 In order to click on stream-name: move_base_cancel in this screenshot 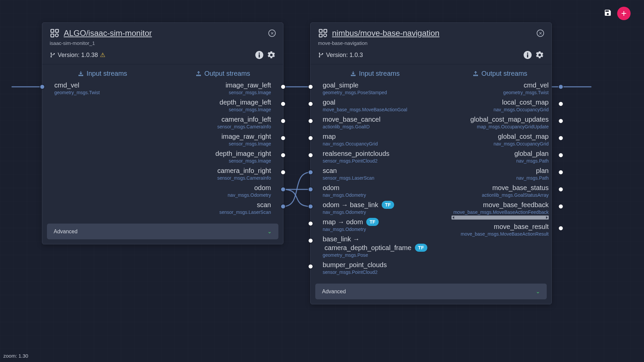, I will do `click(352, 119)`.